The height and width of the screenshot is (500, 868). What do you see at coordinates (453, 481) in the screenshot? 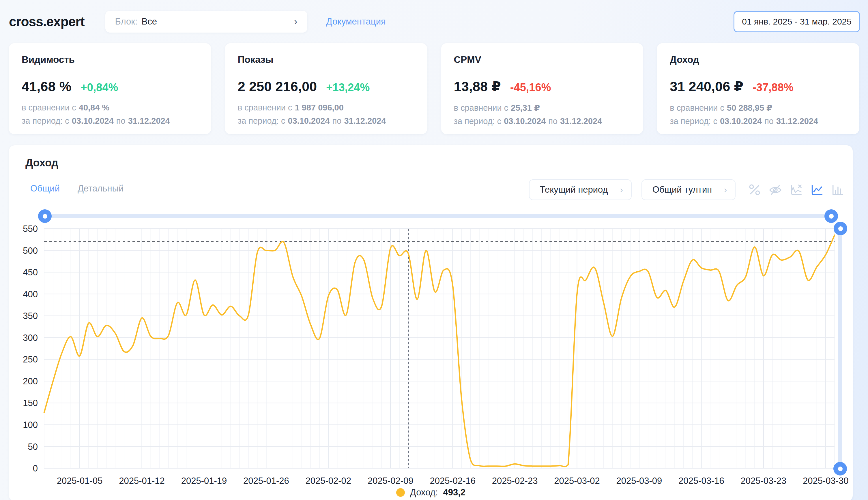
I see `svg-text: 2025-02-16` at bounding box center [453, 481].